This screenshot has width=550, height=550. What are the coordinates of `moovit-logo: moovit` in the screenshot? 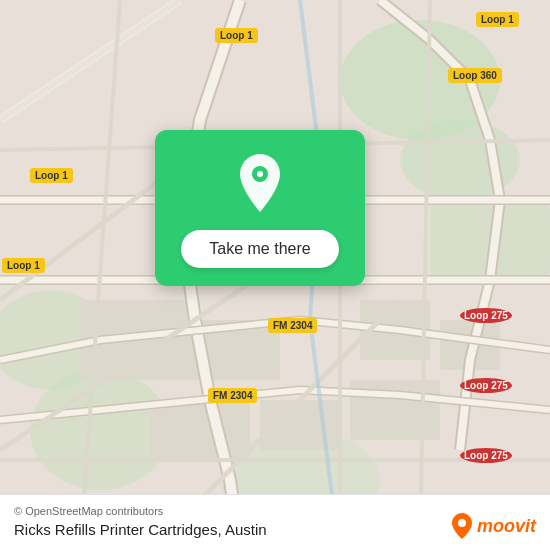 It's located at (494, 526).